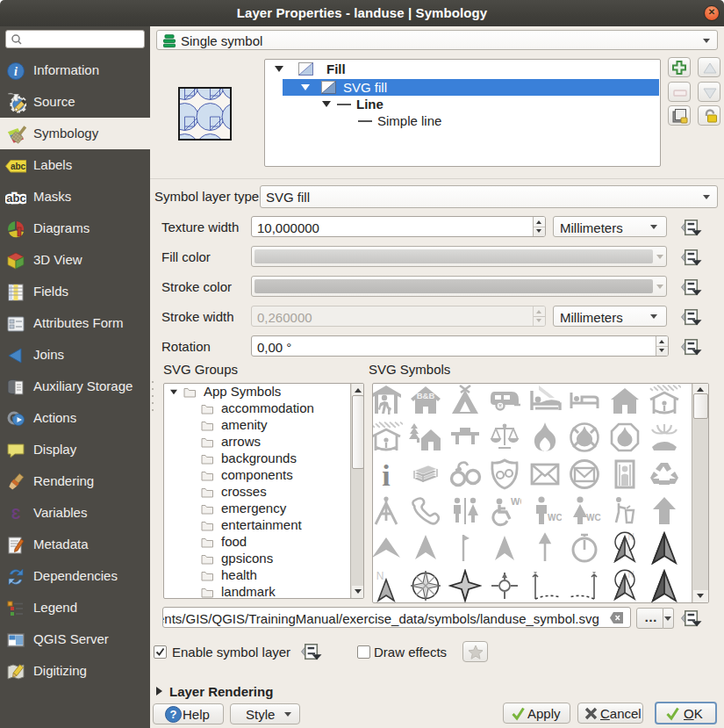 Image resolution: width=724 pixels, height=728 pixels. What do you see at coordinates (381, 576) in the screenshot?
I see `svg-text: N` at bounding box center [381, 576].